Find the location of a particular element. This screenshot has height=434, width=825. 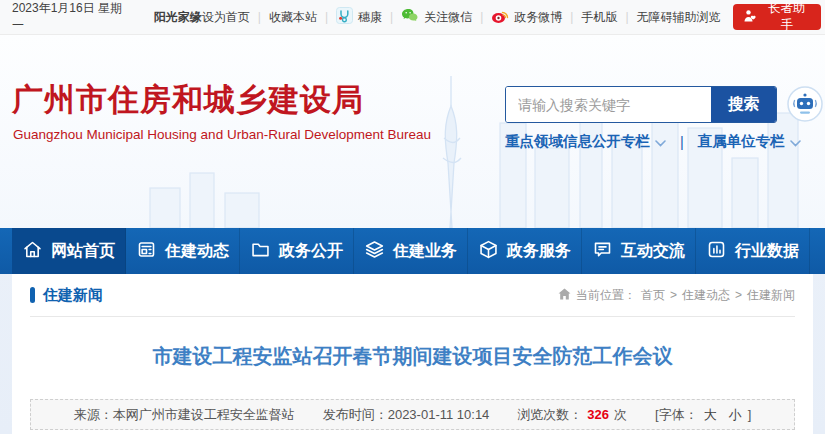

header-quick-links: 重点领域信息公开专栏 | 直属单位专栏 is located at coordinates (653, 142).